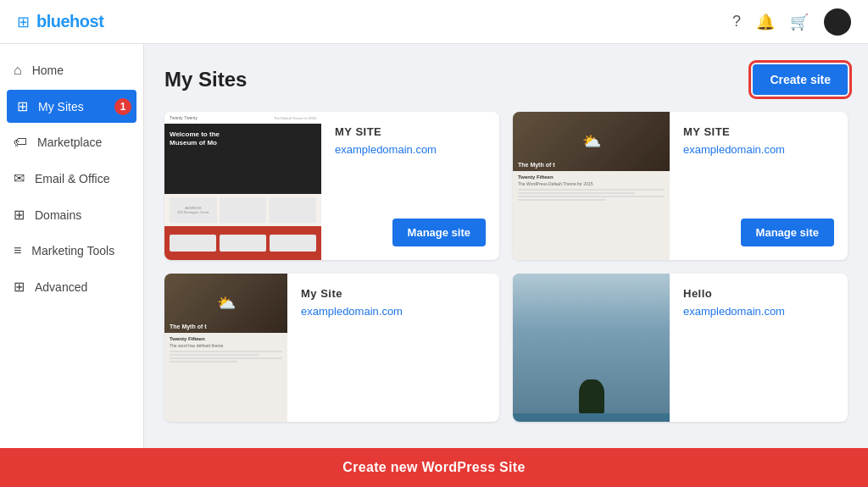  Describe the element at coordinates (242, 159) in the screenshot. I see `tt-hero: Welcome to theMuseum of Mo` at that location.